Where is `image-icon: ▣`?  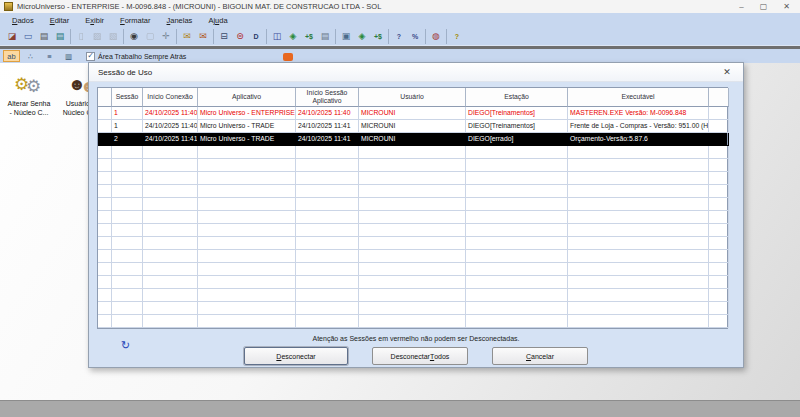
image-icon: ▣ is located at coordinates (346, 36).